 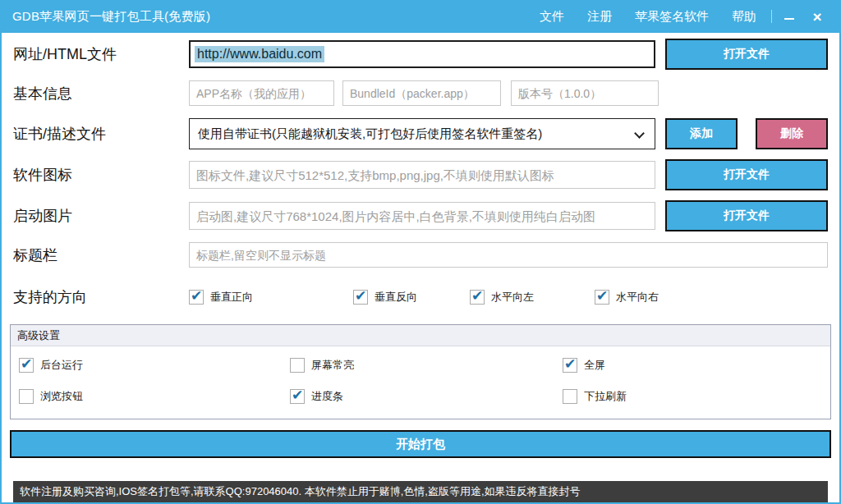 I want to click on url-label: 网址/HTML文件, so click(x=101, y=54).